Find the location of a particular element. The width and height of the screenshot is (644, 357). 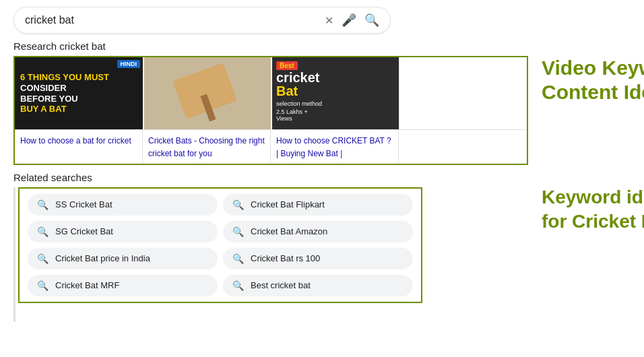

search-icon-4: 🔍 is located at coordinates (43, 259).